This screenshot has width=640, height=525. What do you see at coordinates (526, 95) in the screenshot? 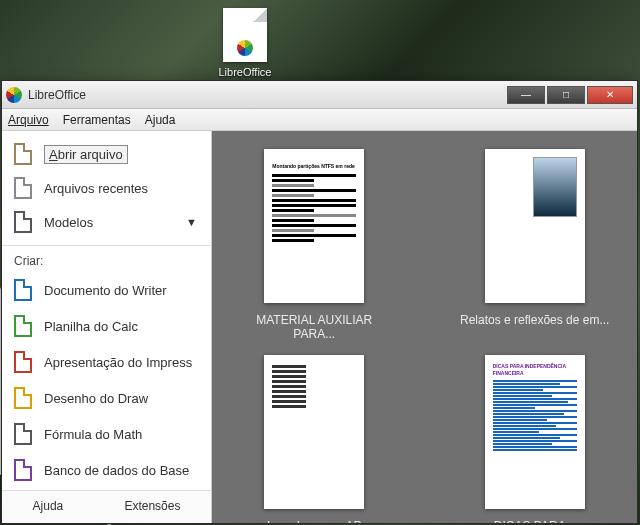
I see `minimize-button: —` at bounding box center [526, 95].